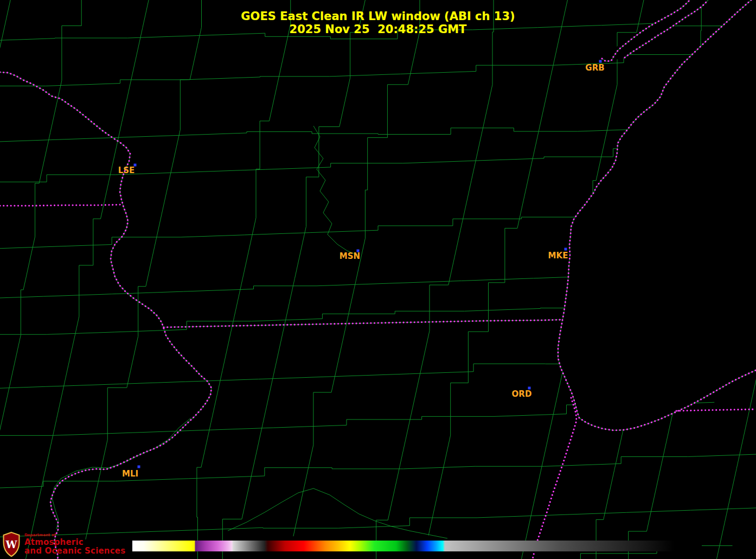 The image size is (756, 559). What do you see at coordinates (11, 544) in the screenshot?
I see `uw-crest-icon: W` at bounding box center [11, 544].